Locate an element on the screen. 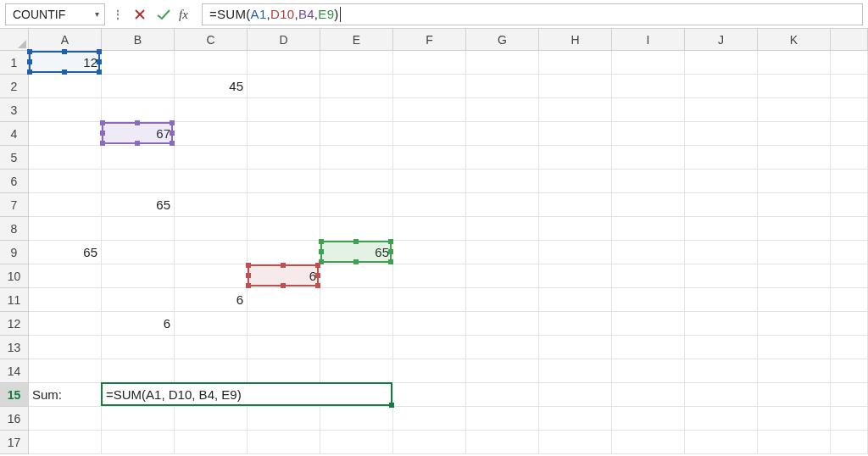 The height and width of the screenshot is (456, 868). cell-D5 is located at coordinates (284, 158).